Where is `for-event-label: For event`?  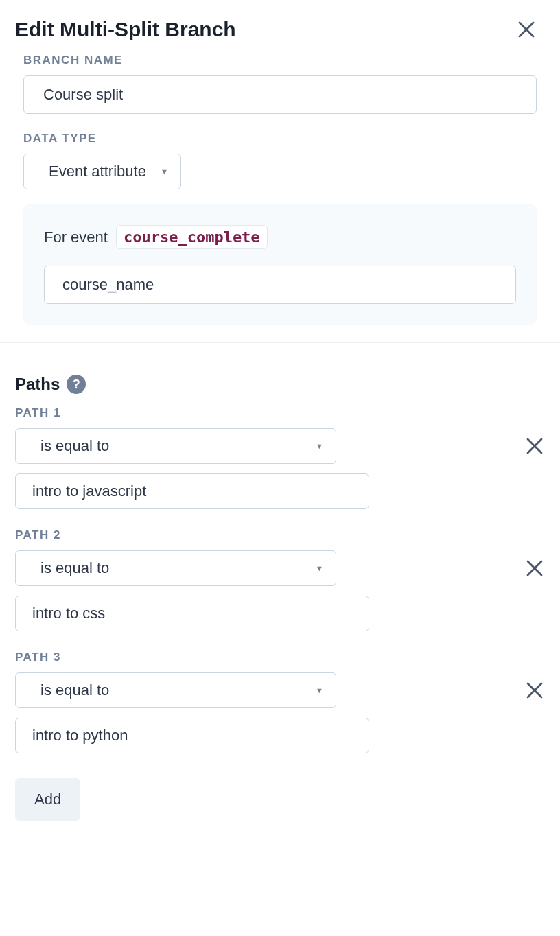
for-event-label: For event is located at coordinates (75, 237).